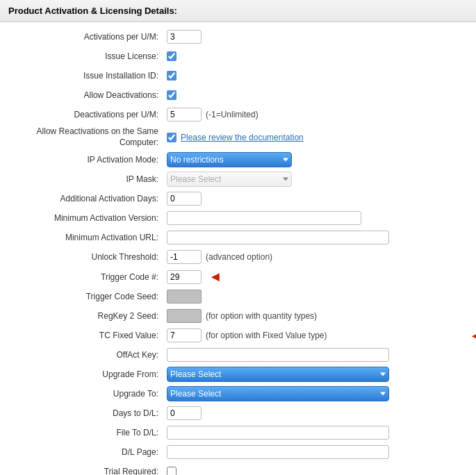 Image resolution: width=476 pixels, height=475 pixels. I want to click on row-activations-per-um: Activations per U/M:, so click(238, 37).